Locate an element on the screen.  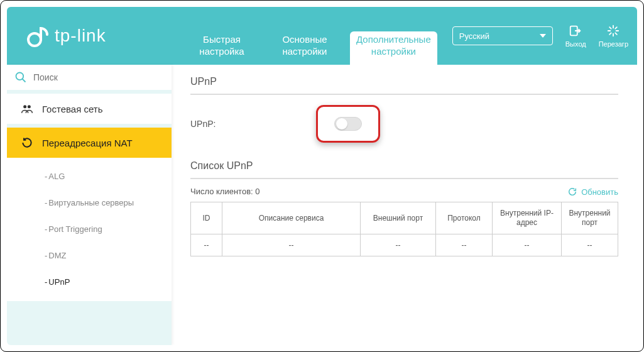
col-int-port: Внутренний порт is located at coordinates (590, 219).